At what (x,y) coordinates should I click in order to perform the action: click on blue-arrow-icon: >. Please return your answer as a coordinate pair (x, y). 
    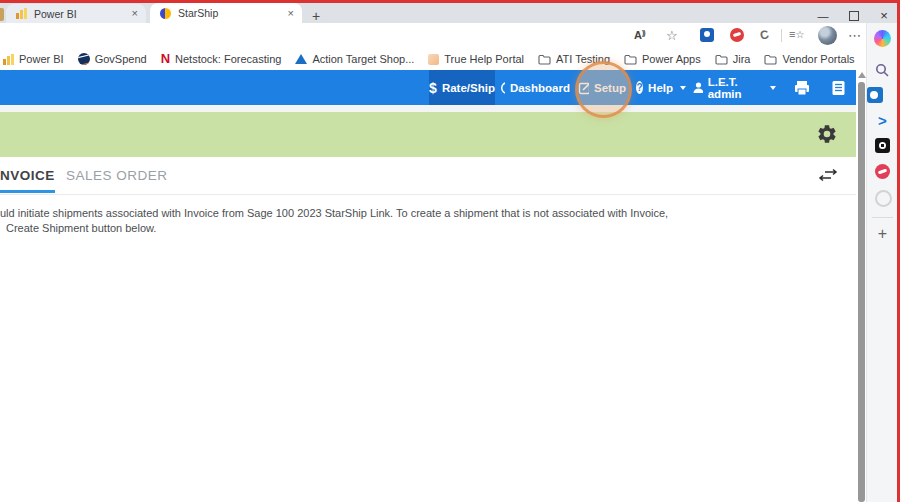
    Looking at the image, I should click on (882, 120).